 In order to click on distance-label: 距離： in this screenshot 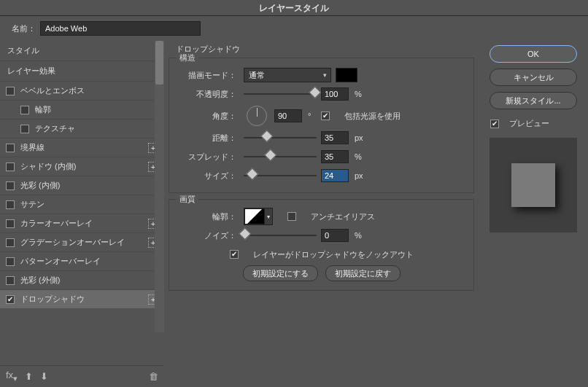, I will do `click(209, 138)`.